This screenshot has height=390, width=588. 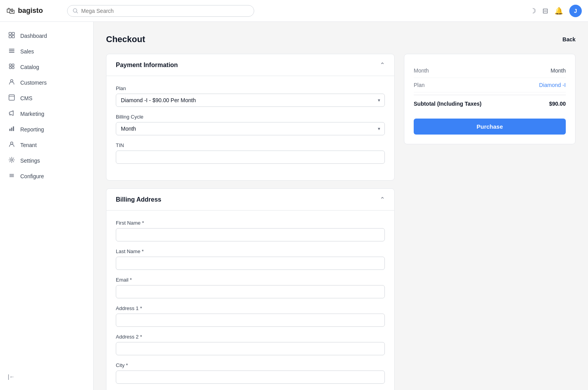 I want to click on city-field-group: City *, so click(x=250, y=373).